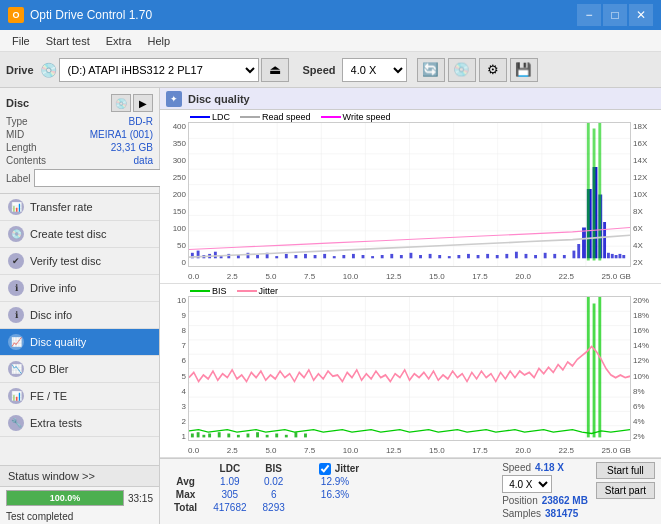 This screenshot has height=524, width=661. Describe the element at coordinates (159, 70) in the screenshot. I see `drive-select: (D:) ATAPI iHBS312 2 PL17` at that location.